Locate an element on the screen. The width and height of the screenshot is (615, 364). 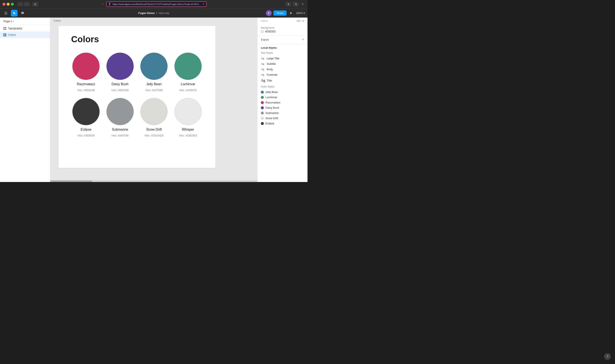
canvas-frame: Colors Razzmatazz Hex: #803A4B Daisy Bus… is located at coordinates (137, 97).